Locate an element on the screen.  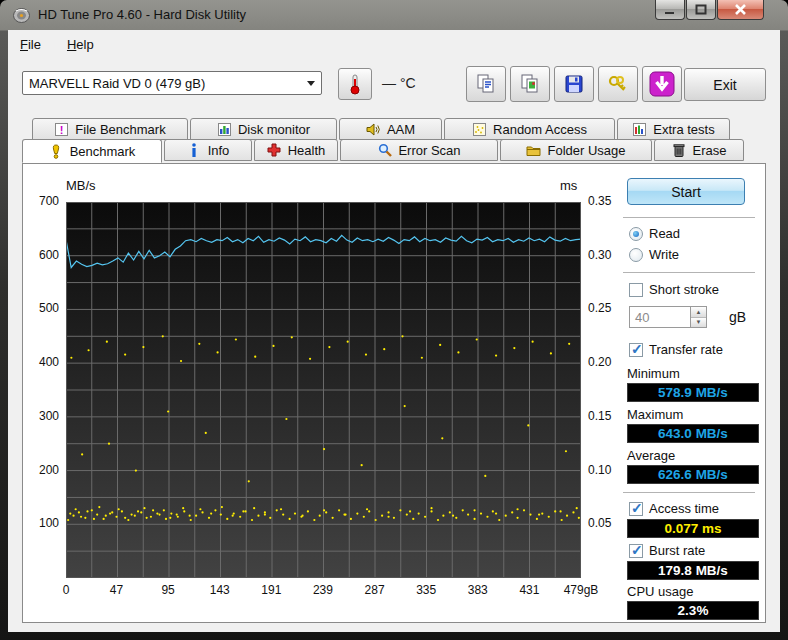
tick-label: 600 is located at coordinates (49, 255).